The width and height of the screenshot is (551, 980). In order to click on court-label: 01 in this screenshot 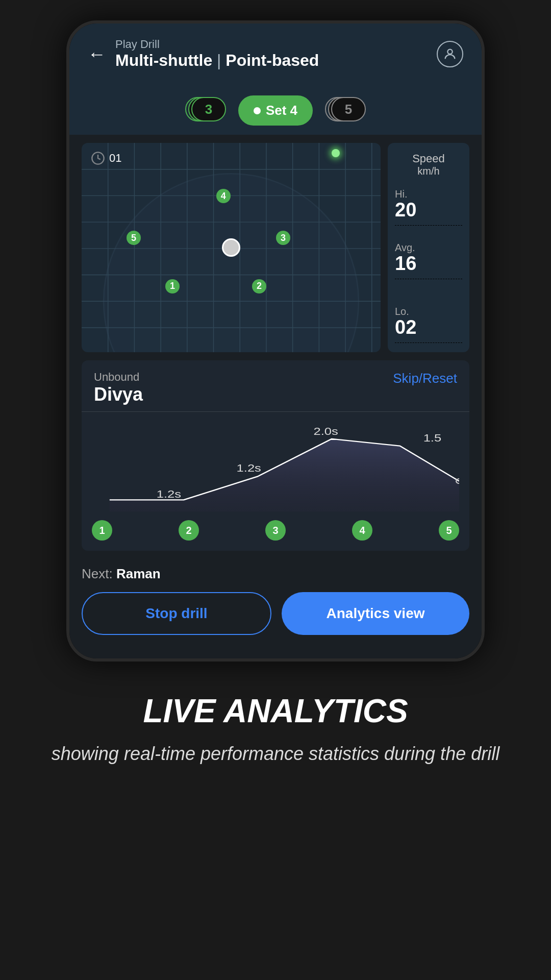, I will do `click(106, 158)`.